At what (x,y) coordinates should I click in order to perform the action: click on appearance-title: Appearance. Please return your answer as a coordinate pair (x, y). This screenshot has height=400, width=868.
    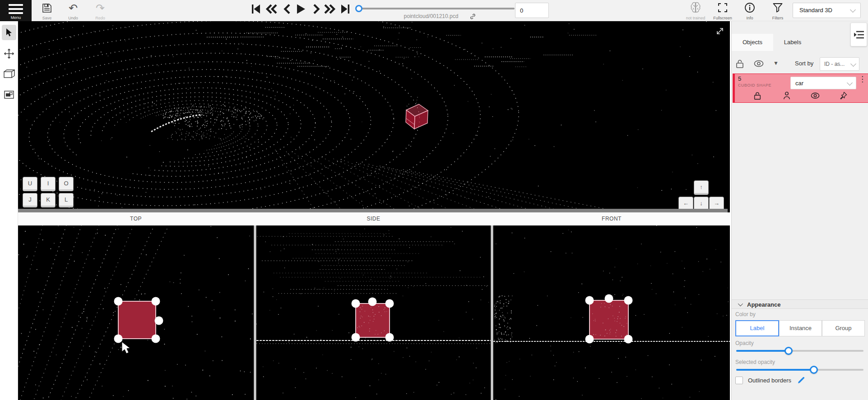
    Looking at the image, I should click on (764, 305).